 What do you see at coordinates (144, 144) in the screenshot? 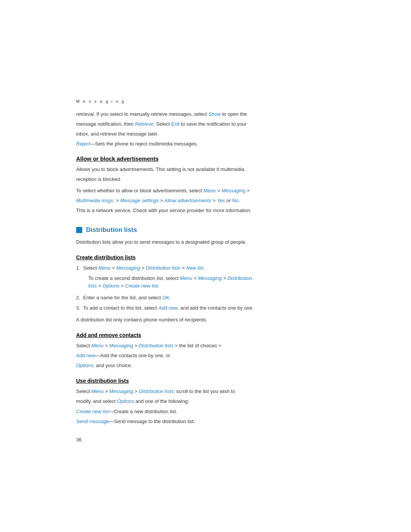
I see `reject-text: —Sets the phone to reject multimedia mes…` at bounding box center [144, 144].